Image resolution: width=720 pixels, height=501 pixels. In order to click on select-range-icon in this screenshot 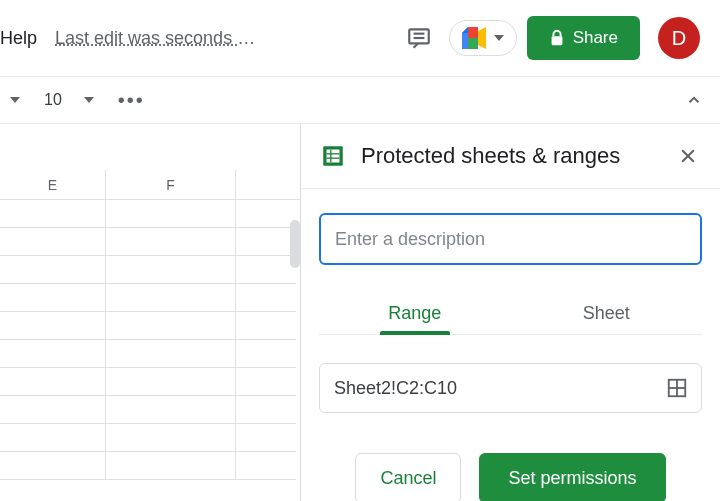, I will do `click(677, 388)`.